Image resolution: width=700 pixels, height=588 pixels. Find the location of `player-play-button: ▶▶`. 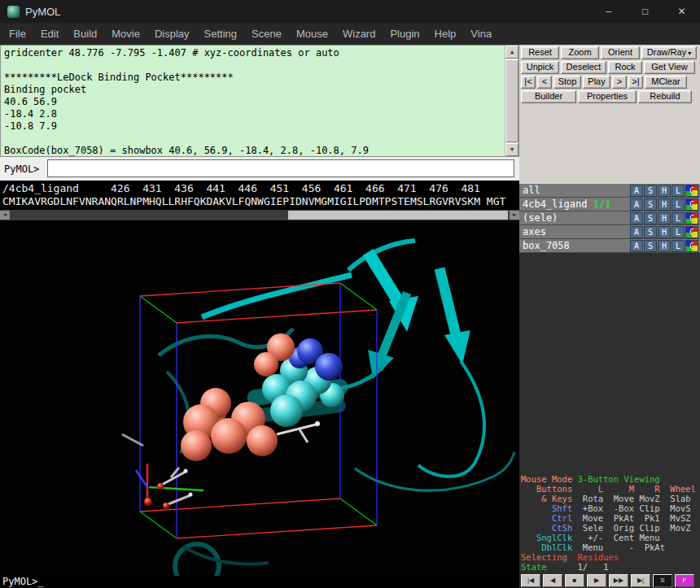

player-play-button: ▶▶ is located at coordinates (619, 581).